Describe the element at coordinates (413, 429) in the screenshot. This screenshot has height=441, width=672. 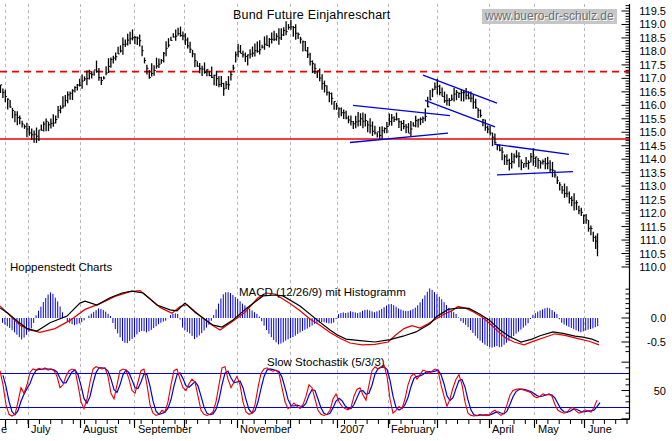
I see `month-label: February` at that location.